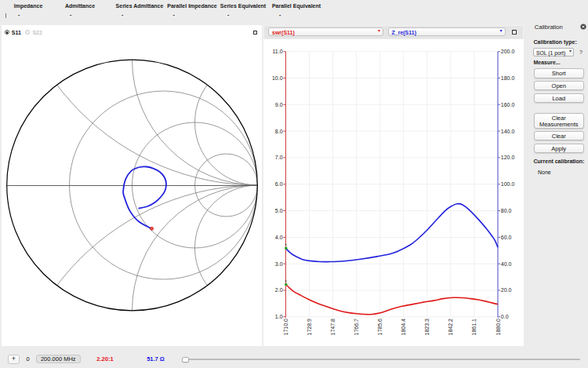 Image resolution: width=588 pixels, height=368 pixels. I want to click on svg-text: 1804.4, so click(403, 327).